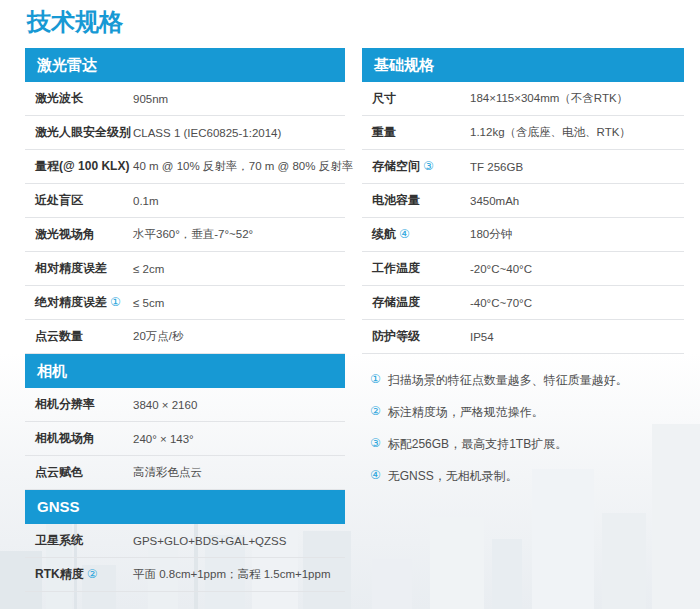 This screenshot has height=609, width=700. Describe the element at coordinates (421, 98) in the screenshot. I see `spec-label: 尺寸` at that location.